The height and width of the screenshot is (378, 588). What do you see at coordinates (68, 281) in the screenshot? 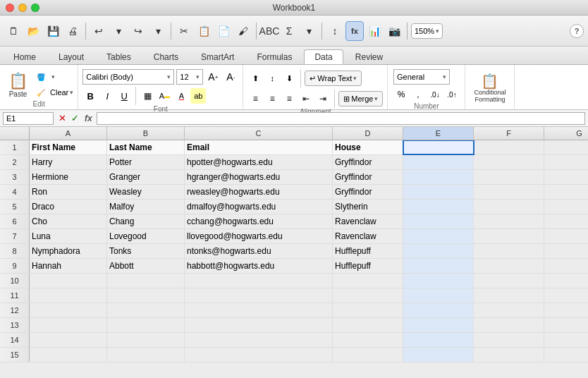
I see `cell-a10` at bounding box center [68, 281].